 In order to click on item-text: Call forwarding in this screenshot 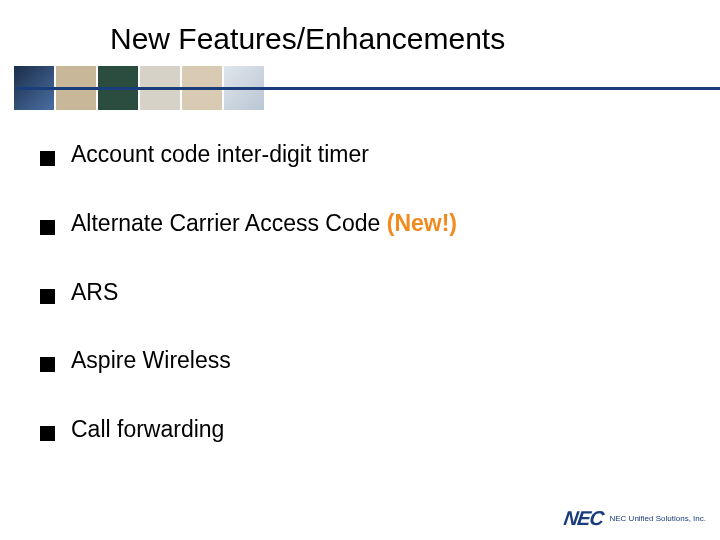, I will do `click(148, 430)`.